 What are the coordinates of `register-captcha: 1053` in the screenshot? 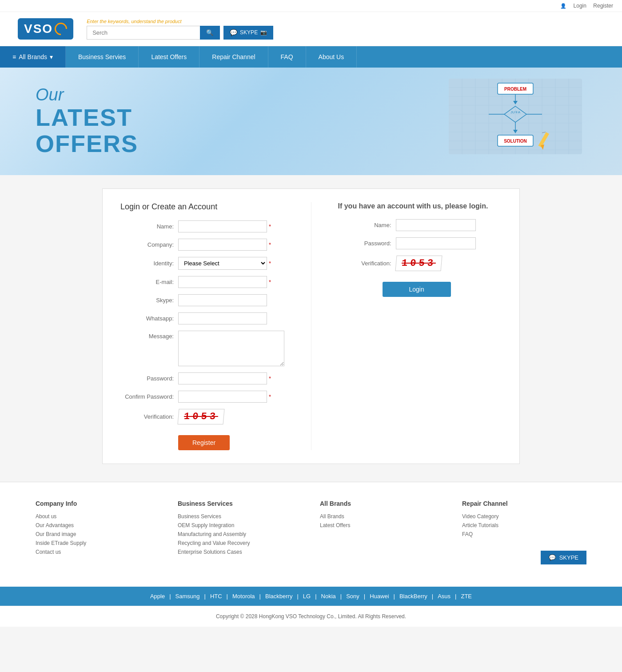 It's located at (201, 417).